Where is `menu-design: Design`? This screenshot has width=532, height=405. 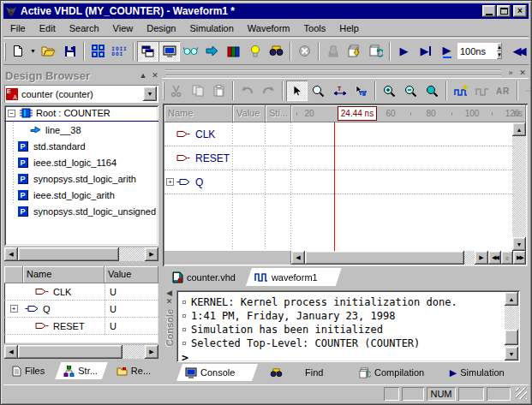 menu-design: Design is located at coordinates (161, 28).